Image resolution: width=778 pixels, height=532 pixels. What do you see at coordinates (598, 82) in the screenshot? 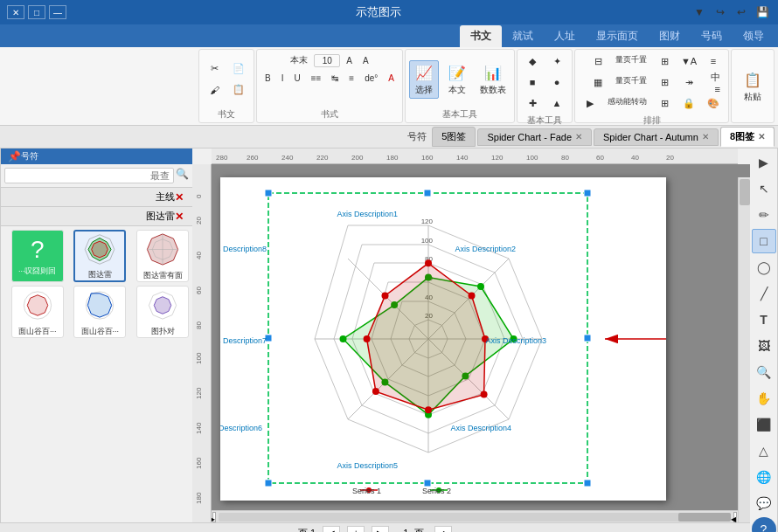
I see `extra2-btn: ▦` at bounding box center [598, 82].